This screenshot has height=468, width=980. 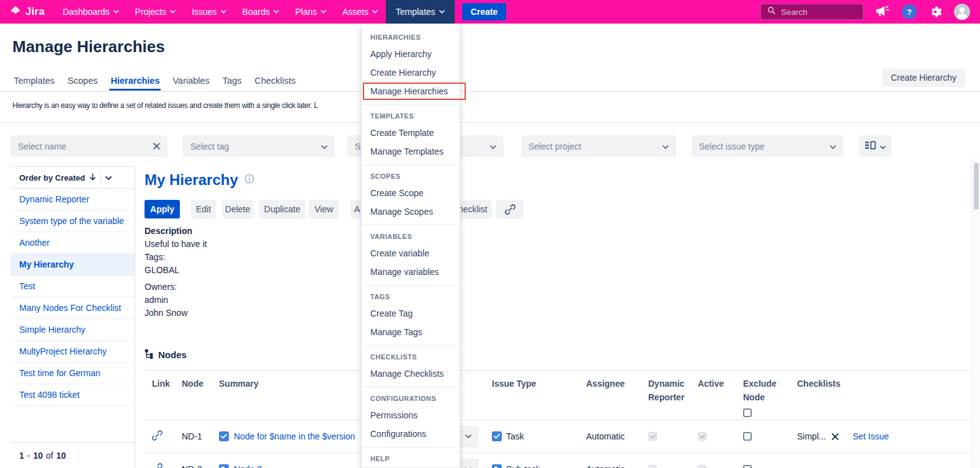 I want to click on exclude-all-checkbox, so click(x=747, y=413).